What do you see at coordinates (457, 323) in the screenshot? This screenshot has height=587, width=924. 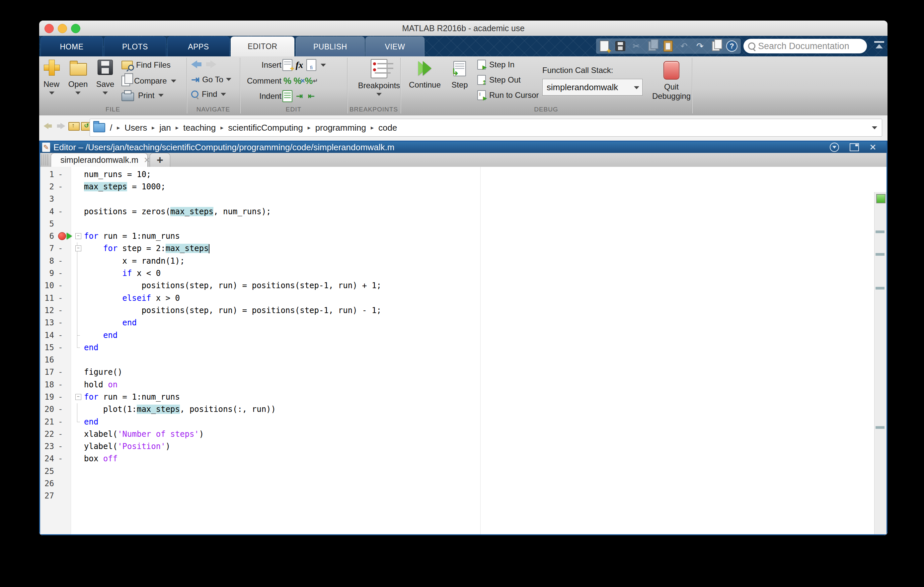 I see `code-line: 13- end` at bounding box center [457, 323].